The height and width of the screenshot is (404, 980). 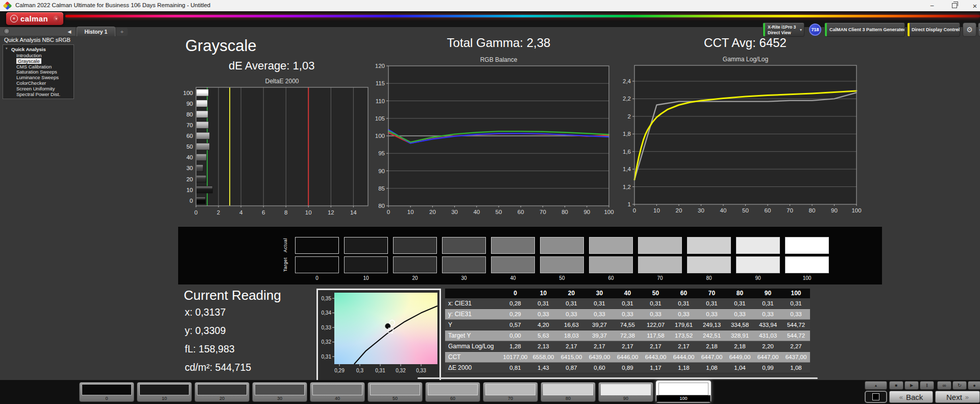 What do you see at coordinates (360, 371) in the screenshot?
I see `cie-x-tick: 0,3` at bounding box center [360, 371].